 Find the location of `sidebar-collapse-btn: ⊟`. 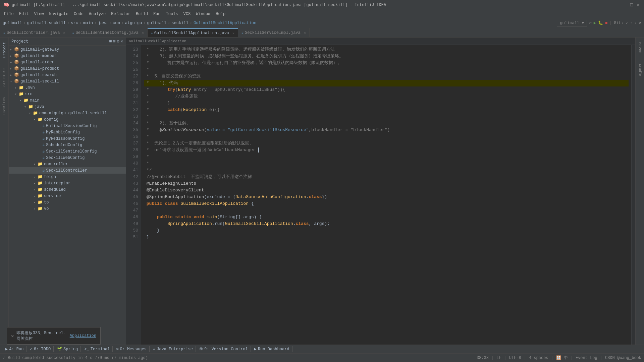

sidebar-collapse-btn: ⊟ is located at coordinates (114, 42).